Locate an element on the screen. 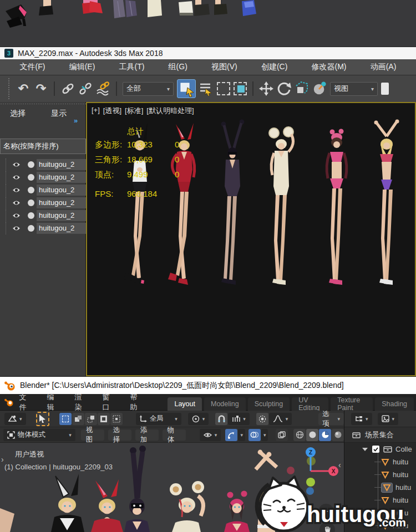  toolbar-expand-arrow: › is located at coordinates (2, 459).